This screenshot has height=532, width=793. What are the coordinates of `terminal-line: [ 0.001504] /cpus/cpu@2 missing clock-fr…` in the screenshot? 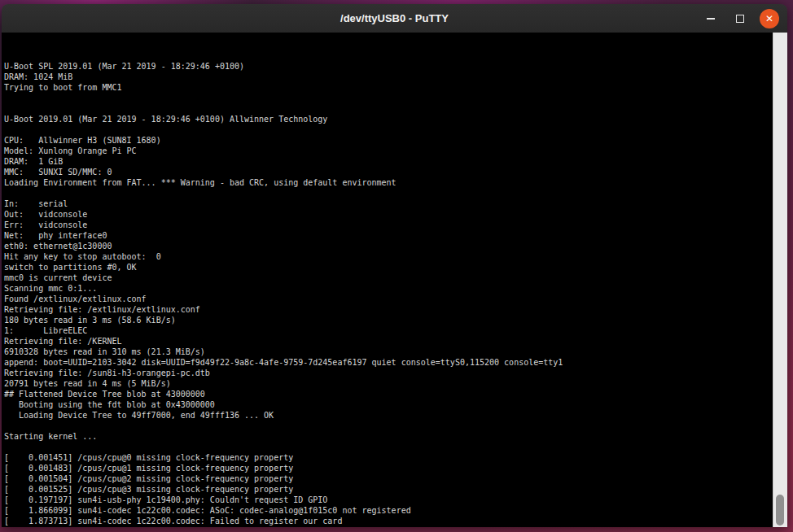 It's located at (388, 478).